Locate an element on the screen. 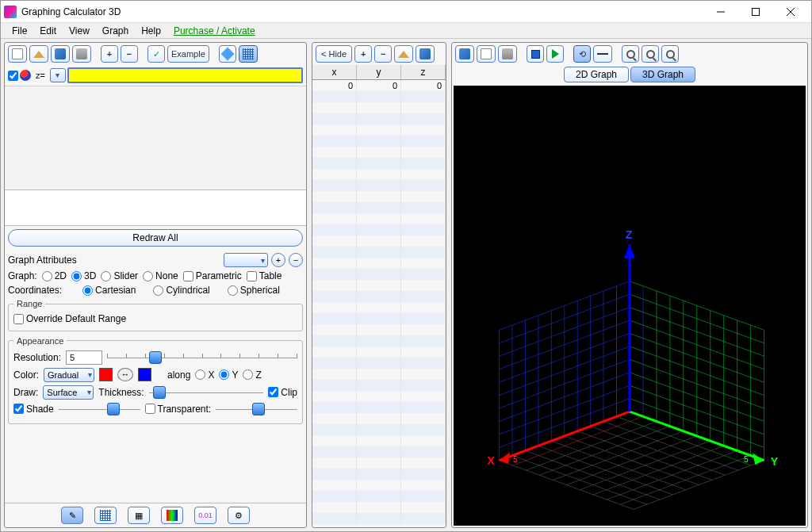  remove-graph-button is located at coordinates (129, 54).